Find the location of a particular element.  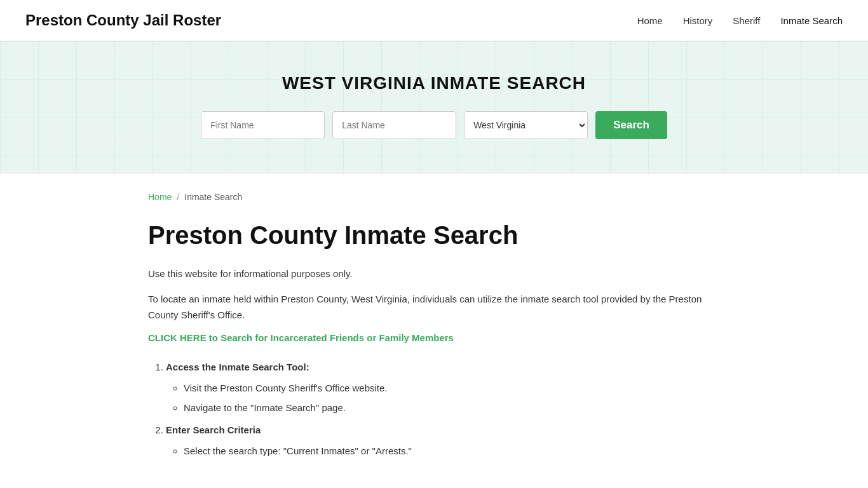

intro-para-1: Use this website for informational purpo… is located at coordinates (434, 274).